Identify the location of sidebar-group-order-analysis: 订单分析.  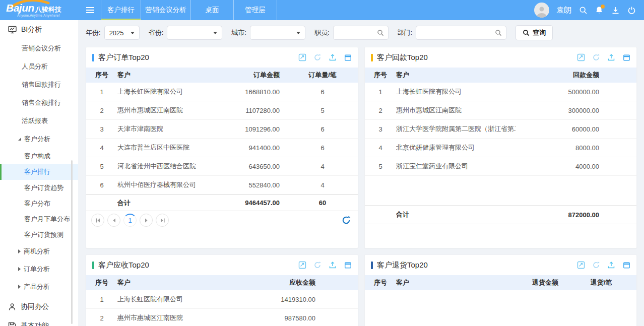
(39, 269).